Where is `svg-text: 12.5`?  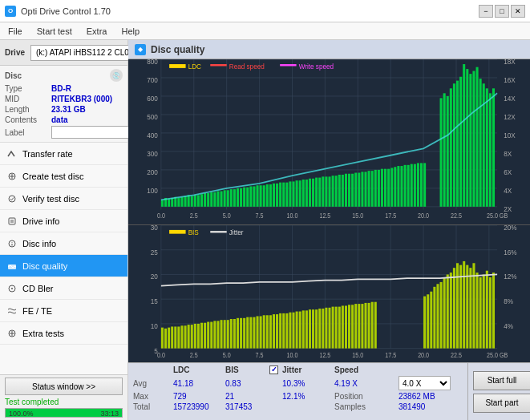
svg-text: 12.5 is located at coordinates (325, 216).